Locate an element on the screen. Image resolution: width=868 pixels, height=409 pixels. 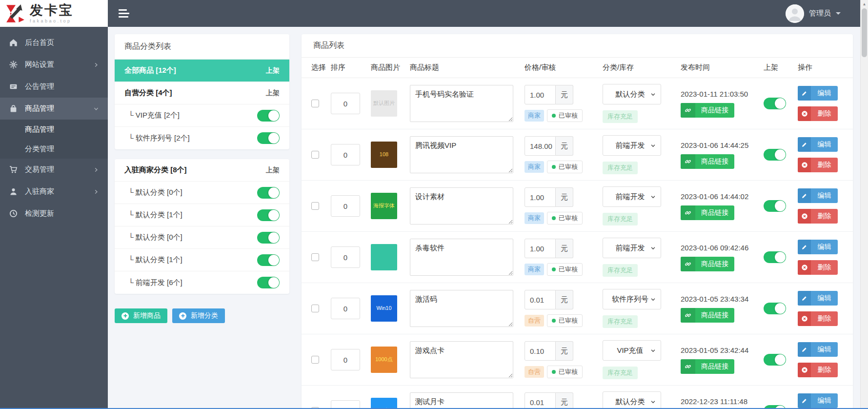
category-select: 软件序列号 is located at coordinates (632, 299).